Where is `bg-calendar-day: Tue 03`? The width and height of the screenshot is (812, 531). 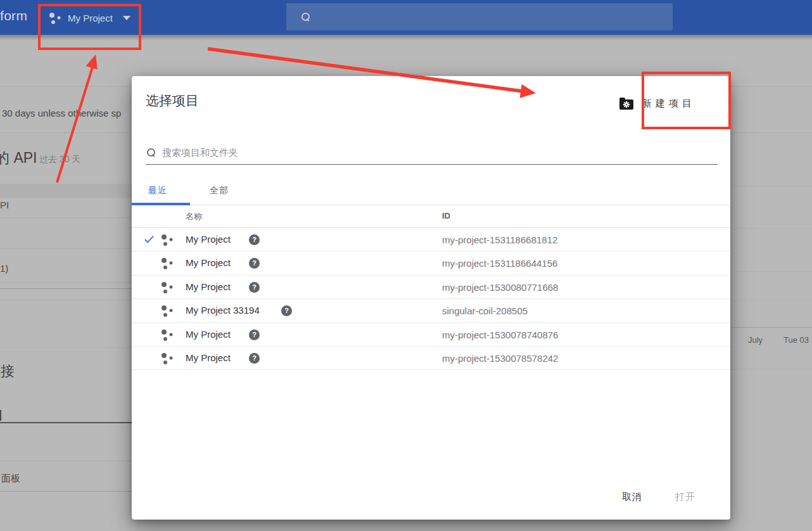 bg-calendar-day: Tue 03 is located at coordinates (796, 340).